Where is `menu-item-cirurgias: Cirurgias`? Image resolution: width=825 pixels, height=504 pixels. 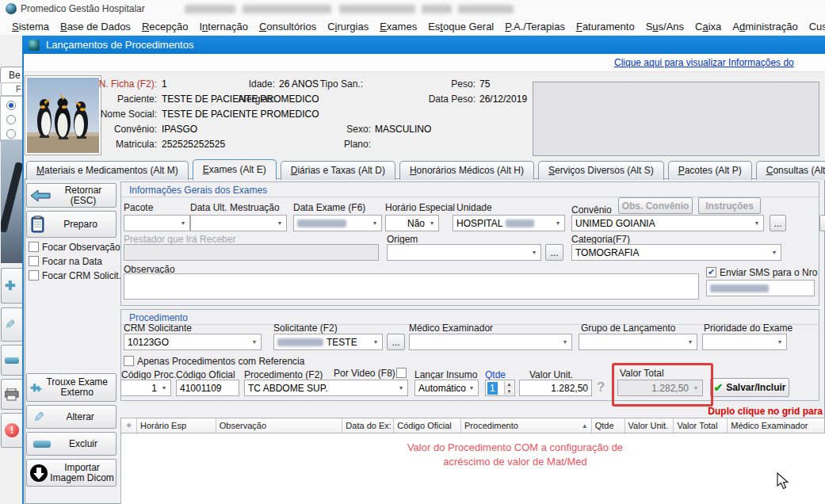 menu-item-cirurgias: Cirurgias is located at coordinates (348, 27).